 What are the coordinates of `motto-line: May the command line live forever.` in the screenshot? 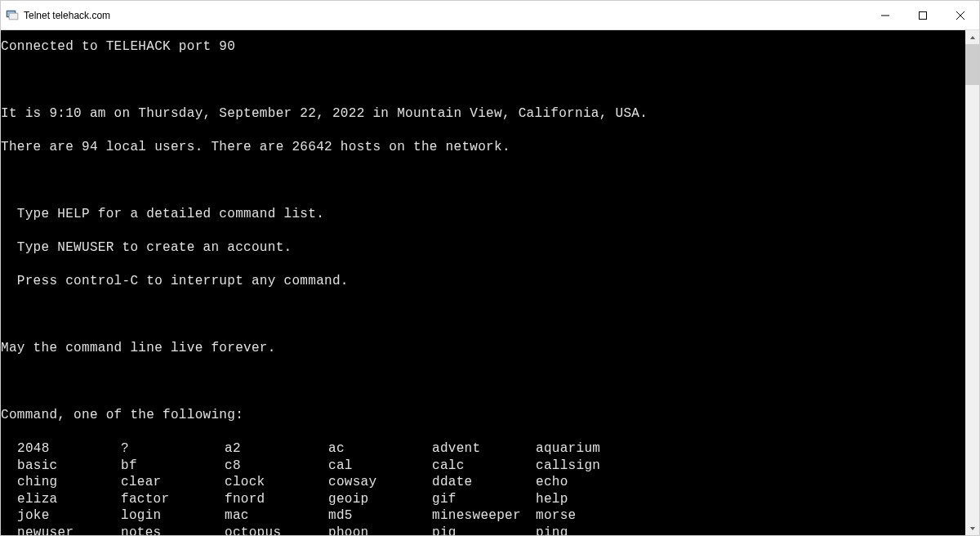 It's located at (483, 348).